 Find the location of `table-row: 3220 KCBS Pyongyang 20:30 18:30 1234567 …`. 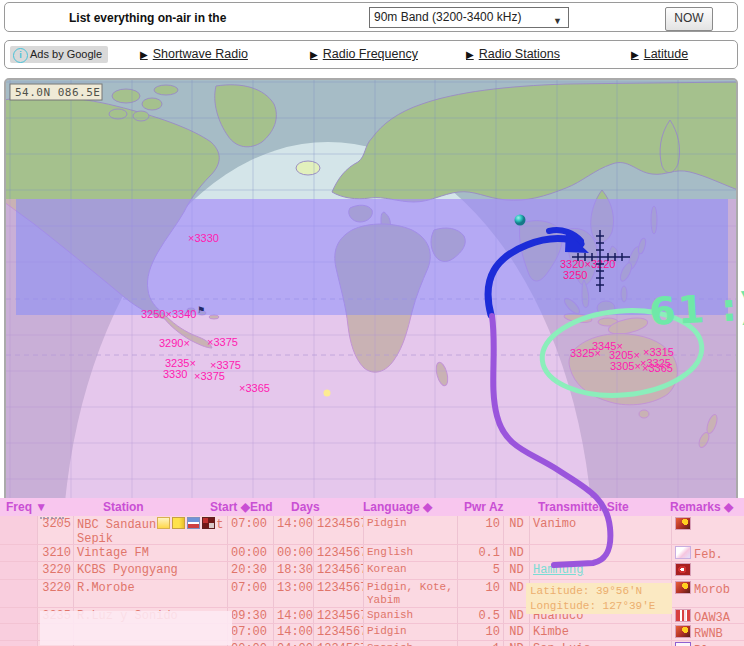

table-row: 3220 KCBS Pyongyang 20:30 18:30 1234567 … is located at coordinates (372, 571).